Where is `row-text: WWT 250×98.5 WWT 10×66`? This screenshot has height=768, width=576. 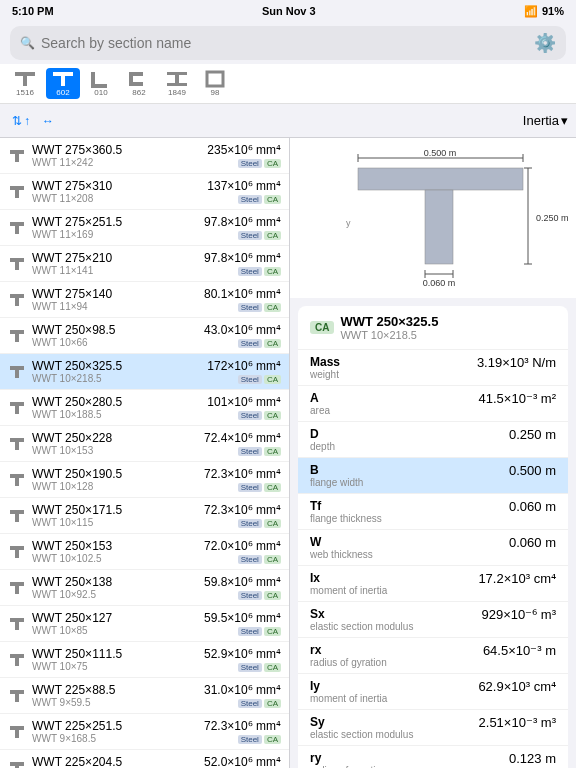
row-text: WWT 250×98.5 WWT 10×66 is located at coordinates (74, 336).